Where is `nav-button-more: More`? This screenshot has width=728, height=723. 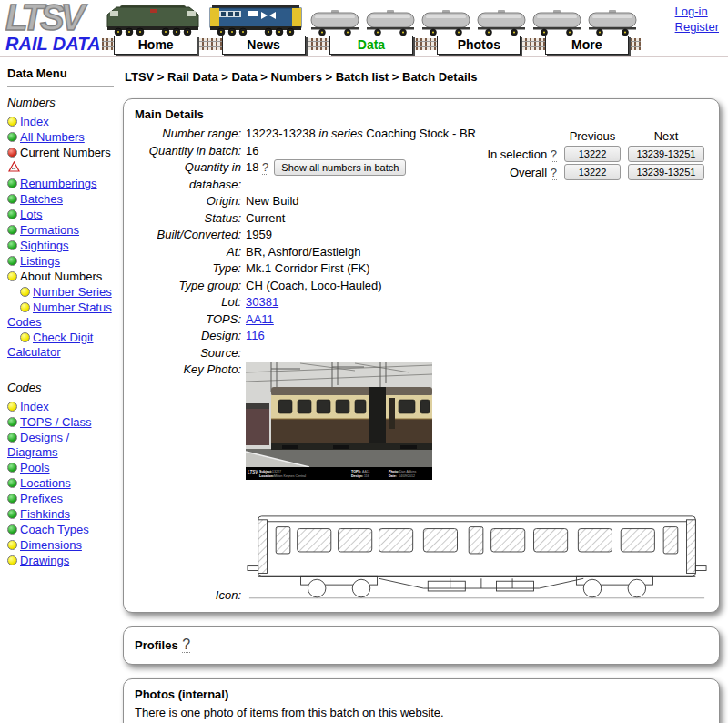
nav-button-more: More is located at coordinates (587, 46).